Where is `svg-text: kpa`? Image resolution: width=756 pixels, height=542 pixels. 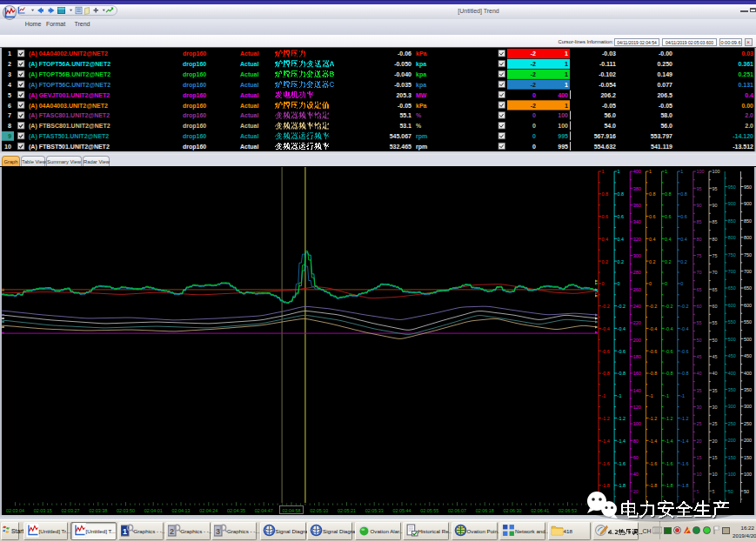
svg-text: kpa is located at coordinates (421, 64).